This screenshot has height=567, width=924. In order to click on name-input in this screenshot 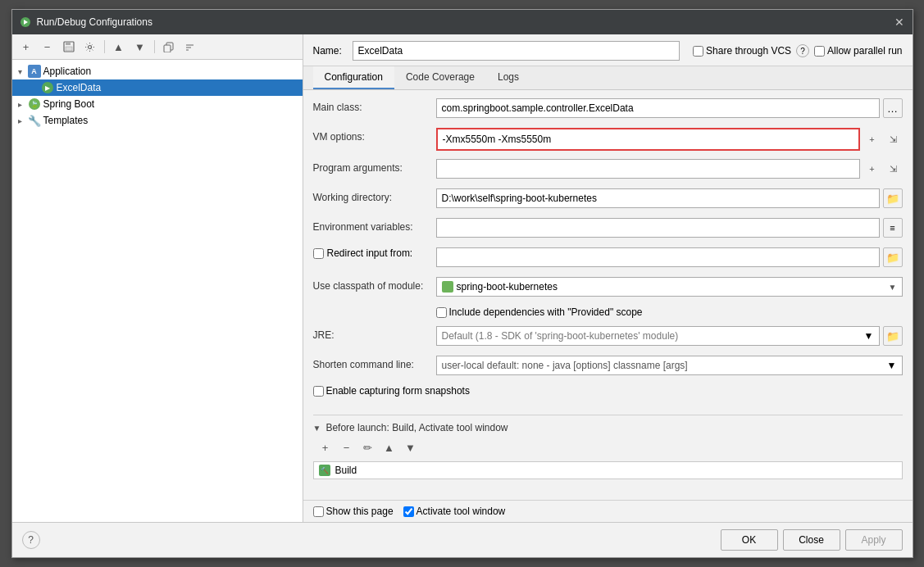, I will do `click(517, 51)`.